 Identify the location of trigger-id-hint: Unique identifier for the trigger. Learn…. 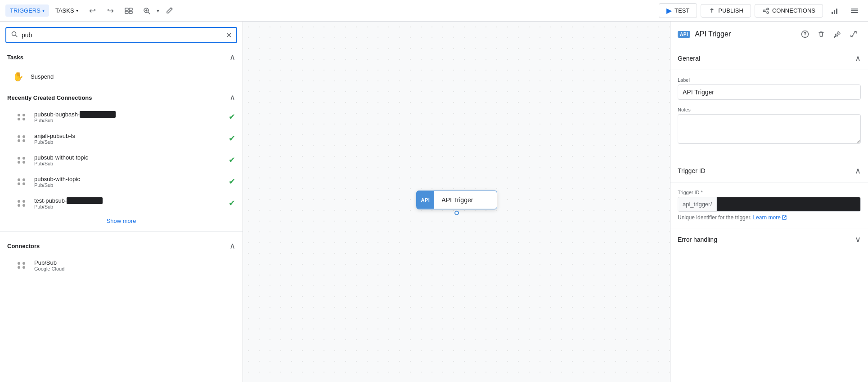
(769, 218).